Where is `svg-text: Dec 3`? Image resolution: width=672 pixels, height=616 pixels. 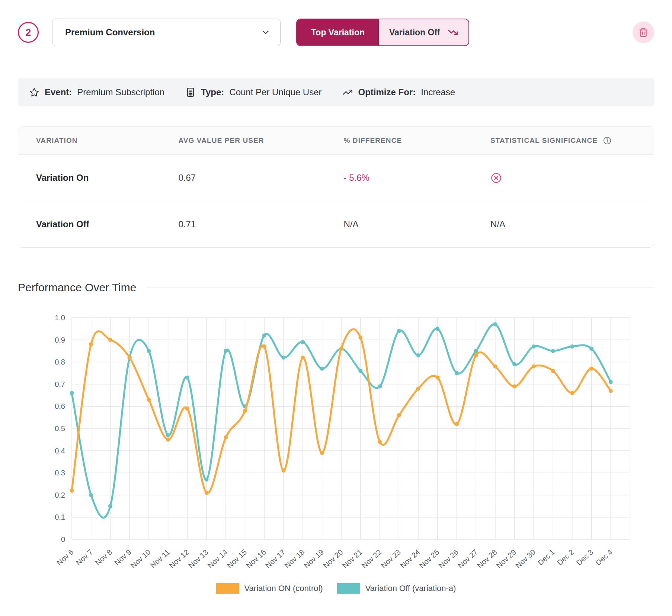 svg-text: Dec 3 is located at coordinates (585, 557).